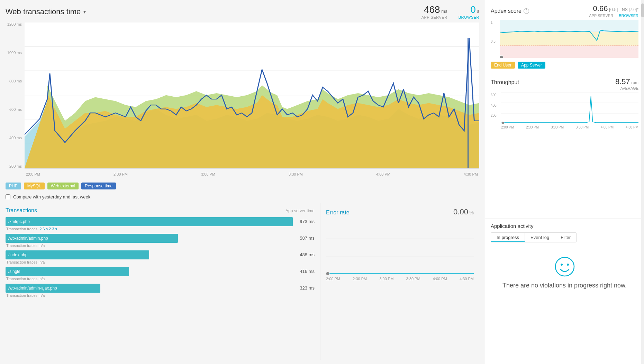 Image resolution: width=644 pixels, height=364 pixels. Describe the element at coordinates (99, 186) in the screenshot. I see `legend-response-time: Response time` at that location.